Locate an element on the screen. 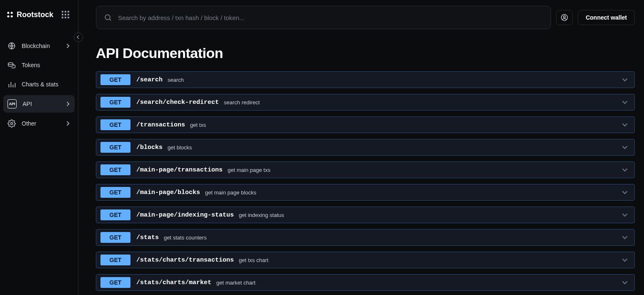  sidebar-item-label: API is located at coordinates (41, 104).